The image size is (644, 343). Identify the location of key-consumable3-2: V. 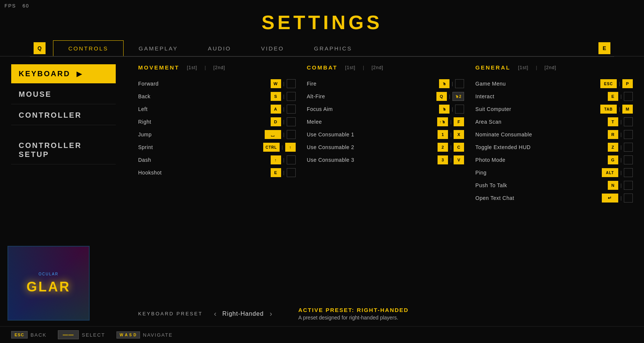
(459, 160).